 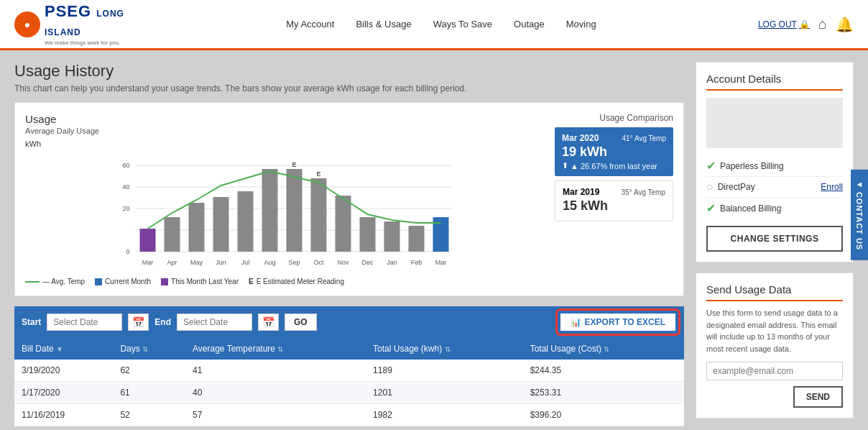 What do you see at coordinates (138, 322) in the screenshot?
I see `start-calendar-icon: 📅` at bounding box center [138, 322].